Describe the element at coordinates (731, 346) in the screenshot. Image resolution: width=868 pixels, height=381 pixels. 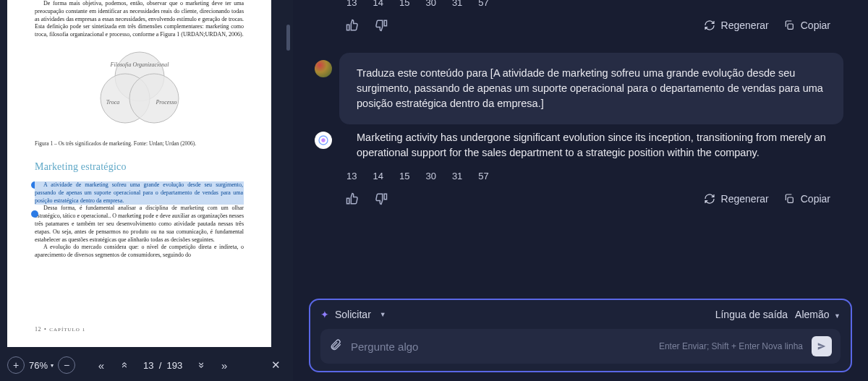
I see `input-hint: Enter Enviar; Shift + Enter Nova linha` at that location.